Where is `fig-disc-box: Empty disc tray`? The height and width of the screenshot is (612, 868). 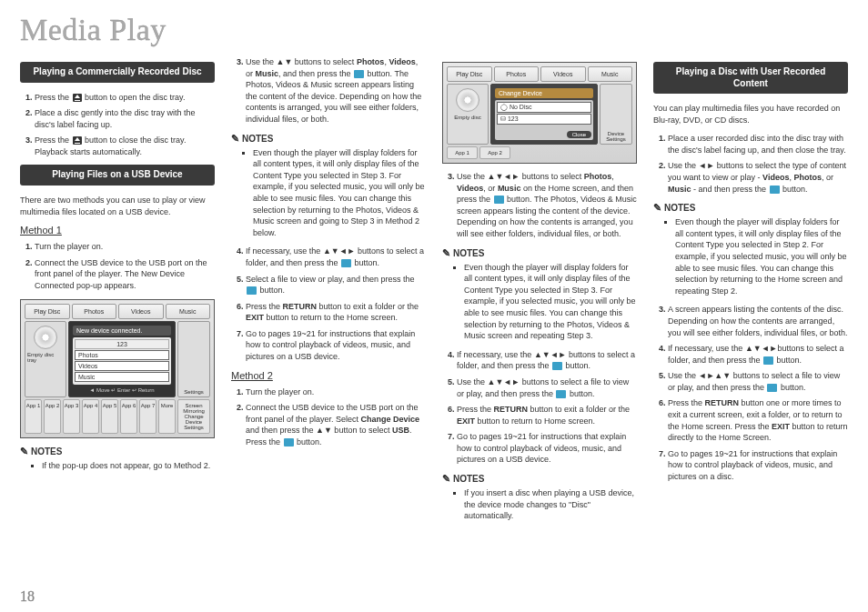
fig-disc-box: Empty disc tray is located at coordinates (45, 359).